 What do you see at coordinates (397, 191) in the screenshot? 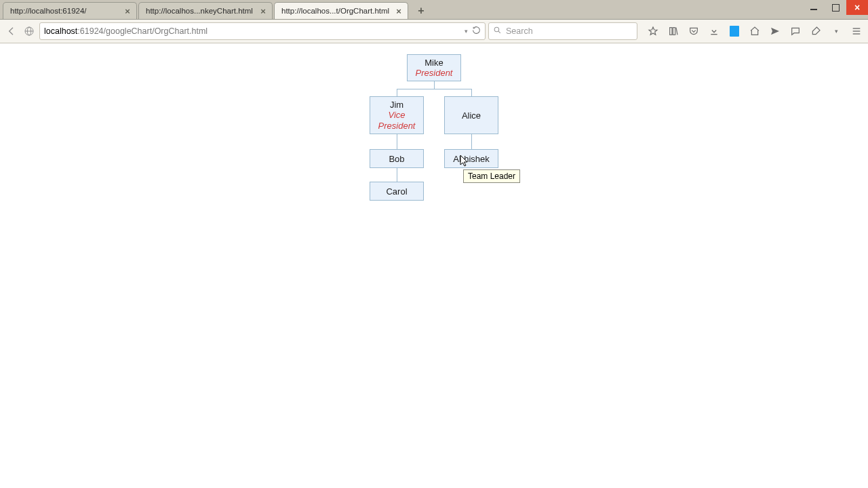
I see `org-node-carol: Carol` at bounding box center [397, 191].